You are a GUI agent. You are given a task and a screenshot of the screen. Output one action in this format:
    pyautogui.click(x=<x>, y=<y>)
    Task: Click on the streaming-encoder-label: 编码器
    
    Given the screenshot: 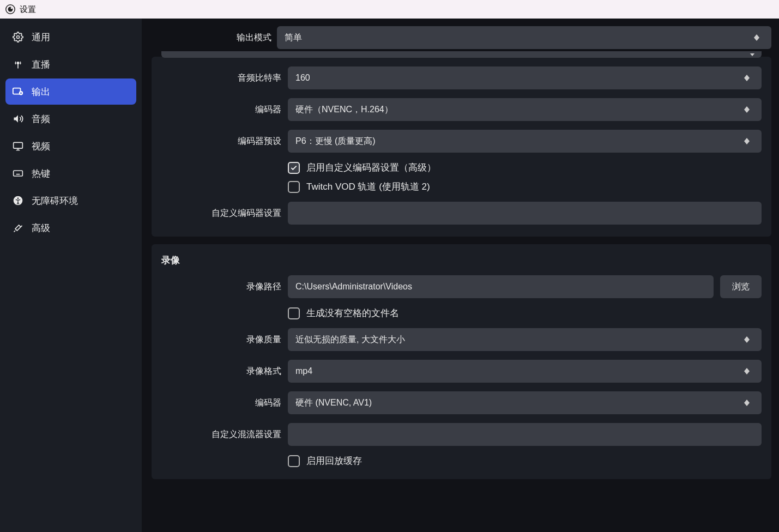 What is the action you would take?
    pyautogui.click(x=221, y=110)
    